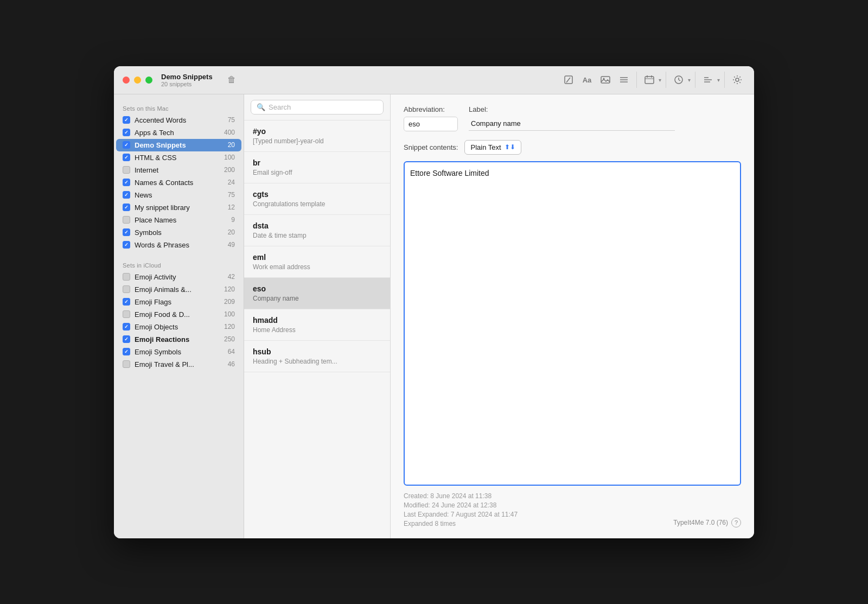  I want to click on sidebar-item-label-emoji-animals: Emoji Animals &..., so click(178, 290).